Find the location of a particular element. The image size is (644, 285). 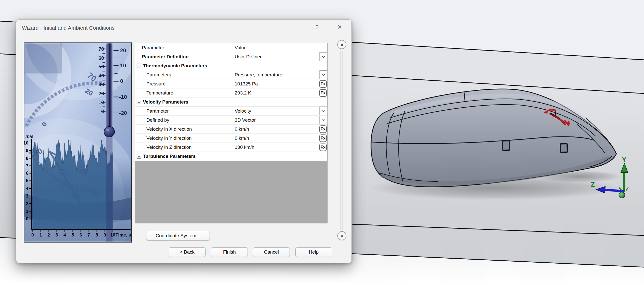

triad-y-label: Y is located at coordinates (624, 160).